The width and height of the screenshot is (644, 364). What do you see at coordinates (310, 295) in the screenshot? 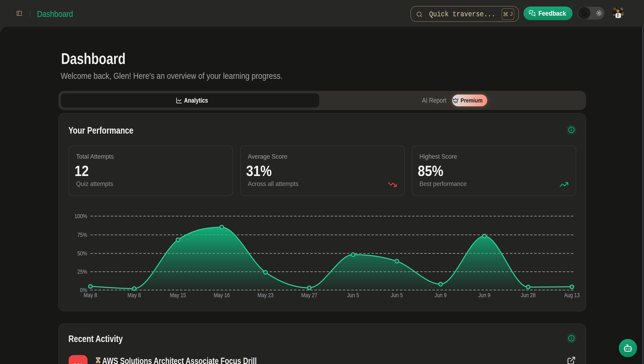
I see `svg-text: May 27` at bounding box center [310, 295].